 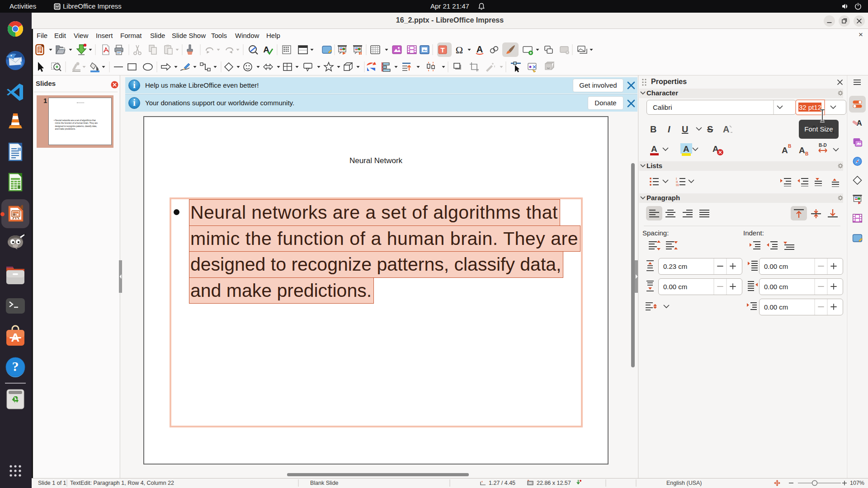 I want to click on svg-text: T, so click(x=442, y=50).